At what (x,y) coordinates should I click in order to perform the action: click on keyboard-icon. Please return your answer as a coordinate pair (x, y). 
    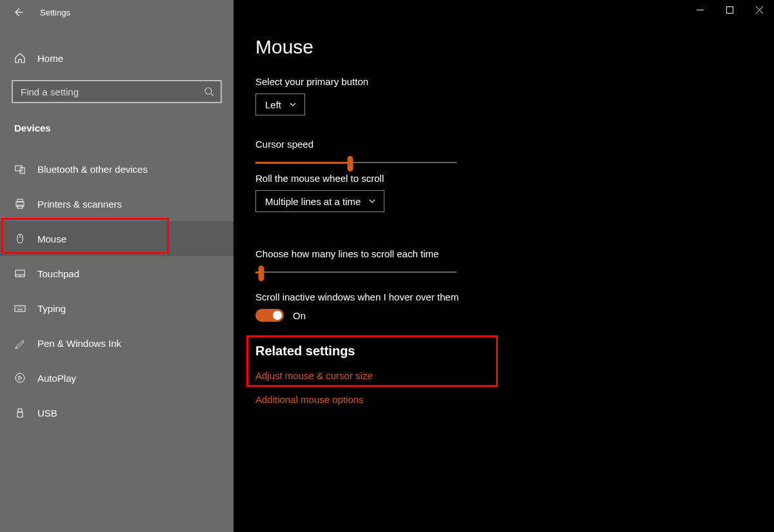
    Looking at the image, I should click on (20, 308).